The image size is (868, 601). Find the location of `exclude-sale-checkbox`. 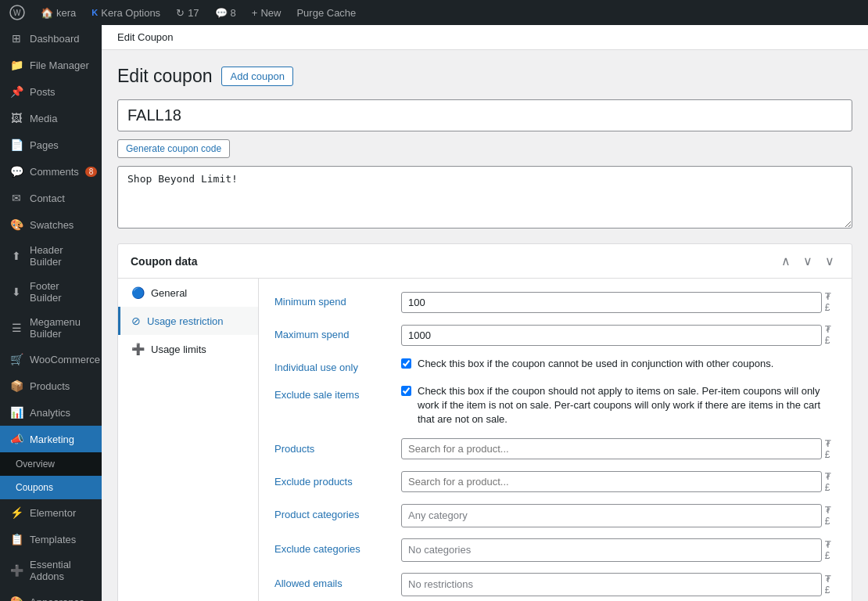

exclude-sale-checkbox is located at coordinates (407, 391).